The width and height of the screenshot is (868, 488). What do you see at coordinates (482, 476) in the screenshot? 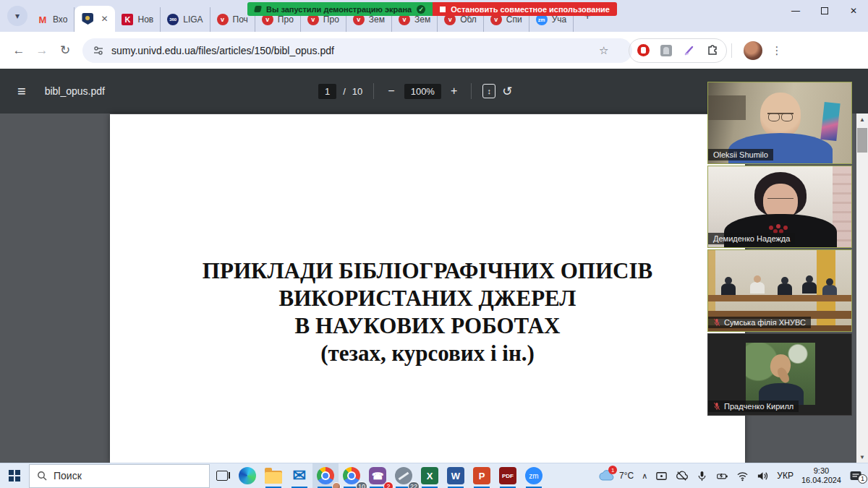
I see `taskbar-app-powerpoint: P` at bounding box center [482, 476].